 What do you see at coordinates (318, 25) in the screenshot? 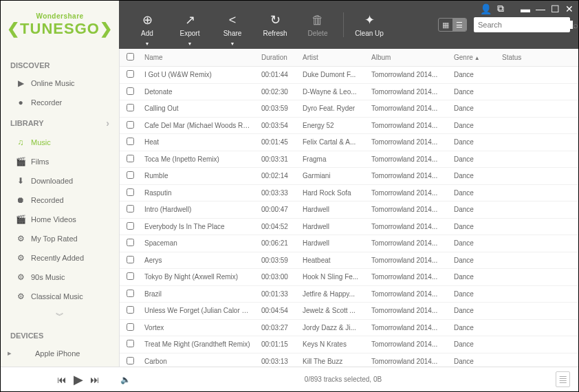
I see `delete-button: 🗑Delete` at bounding box center [318, 25].